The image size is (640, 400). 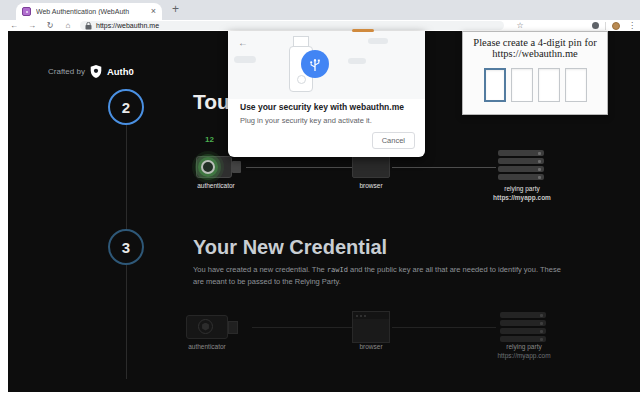 I want to click on browser-icon, so click(x=371, y=327).